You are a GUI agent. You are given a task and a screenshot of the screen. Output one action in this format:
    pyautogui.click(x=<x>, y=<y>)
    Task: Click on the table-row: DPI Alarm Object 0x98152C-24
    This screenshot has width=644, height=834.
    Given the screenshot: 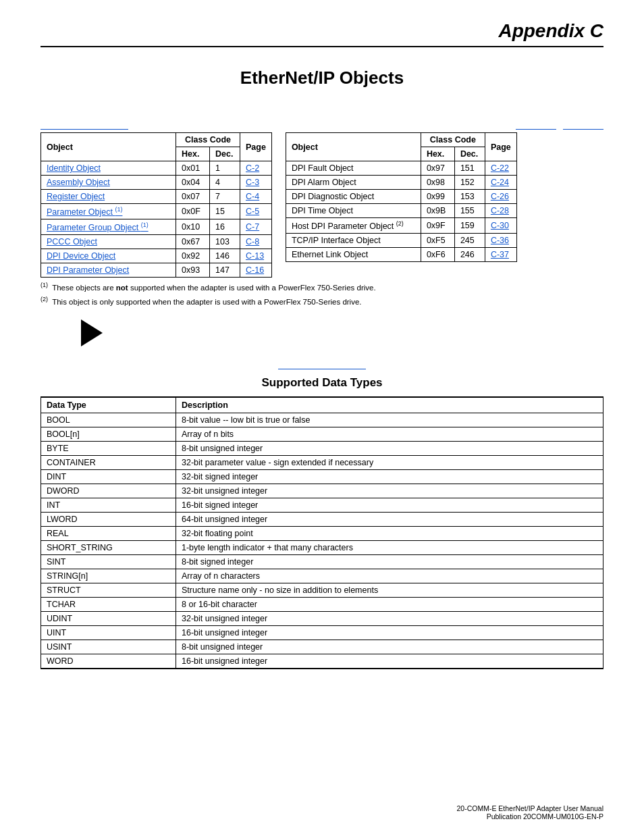 What is the action you would take?
    pyautogui.click(x=401, y=182)
    